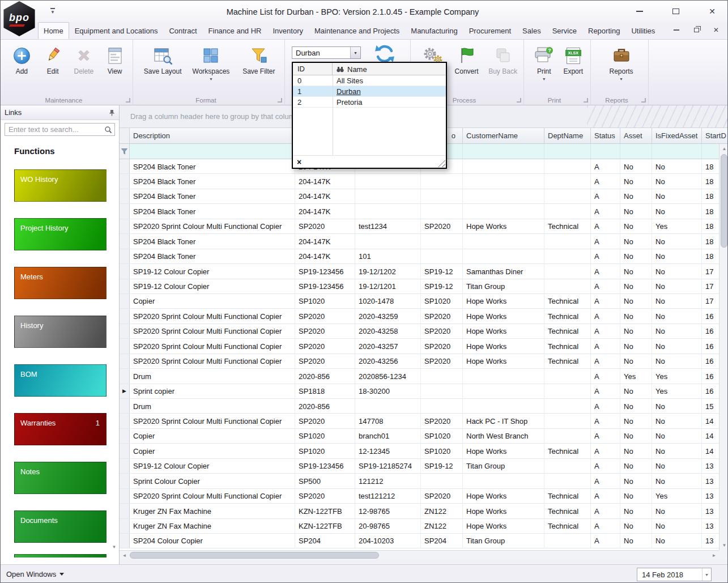  Describe the element at coordinates (424, 481) in the screenshot. I see `table-row: Sprint Colour CopierSP500121212ANoNo13` at that location.